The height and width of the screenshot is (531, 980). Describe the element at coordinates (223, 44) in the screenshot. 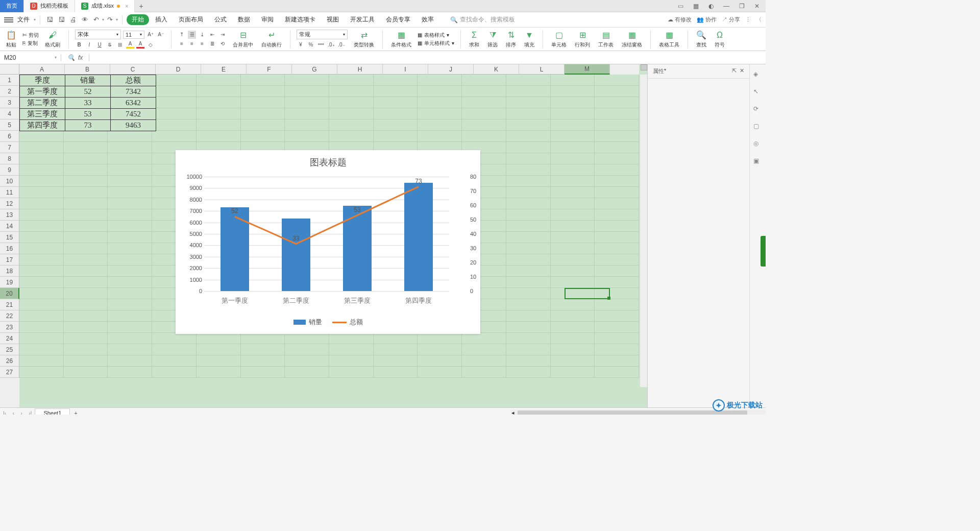

I see `orientation-icon: ⟲` at that location.